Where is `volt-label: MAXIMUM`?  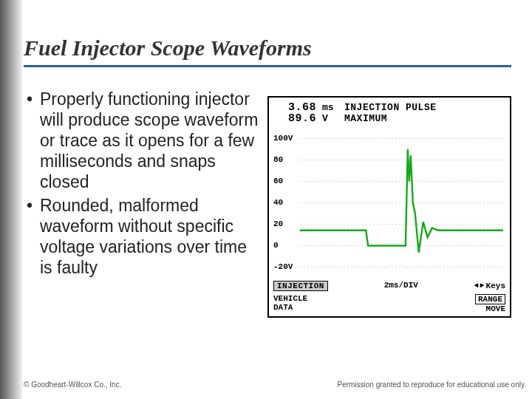
volt-label: MAXIMUM is located at coordinates (390, 120).